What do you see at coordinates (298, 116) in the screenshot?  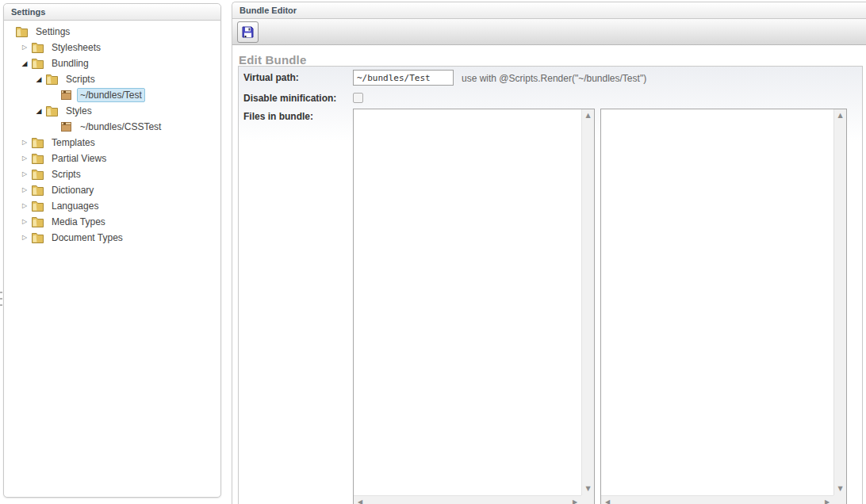 I see `files-in-bundle-label: Files in bundle:` at bounding box center [298, 116].